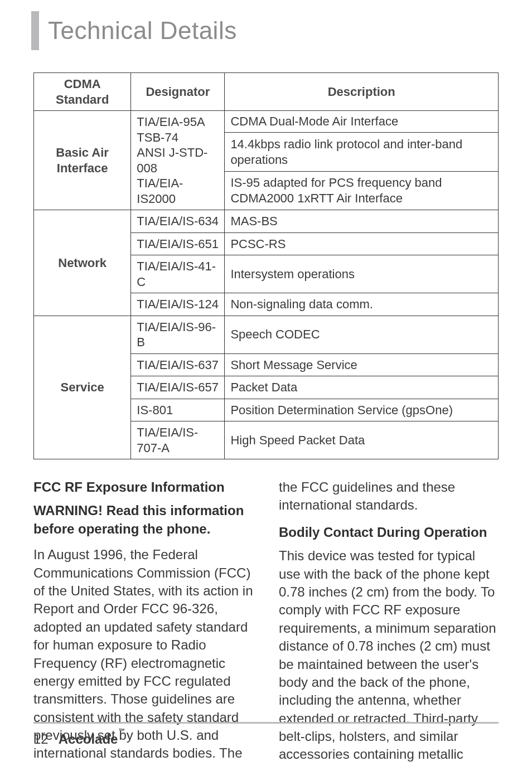 The width and height of the screenshot is (532, 766). I want to click on designator-basic-air: TIA/EIA-95A TSB-74 ANSI J-STD-008 TIA/EI…, so click(178, 161).